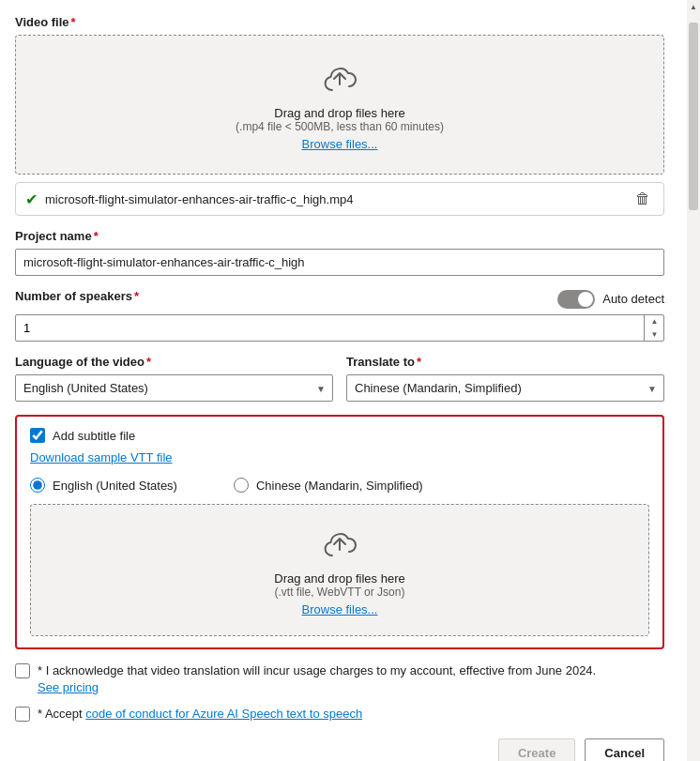 The height and width of the screenshot is (761, 700). What do you see at coordinates (693, 7) in the screenshot?
I see `scroll-up-arrow: ▲` at bounding box center [693, 7].